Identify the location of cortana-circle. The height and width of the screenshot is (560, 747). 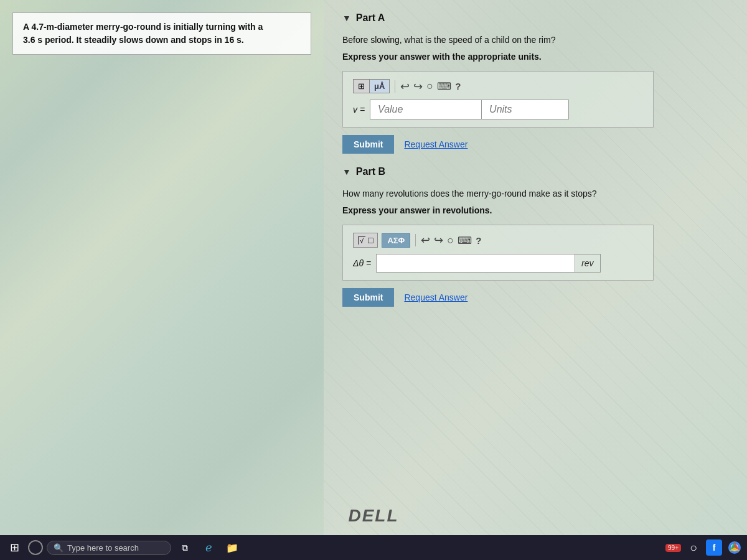
(35, 548).